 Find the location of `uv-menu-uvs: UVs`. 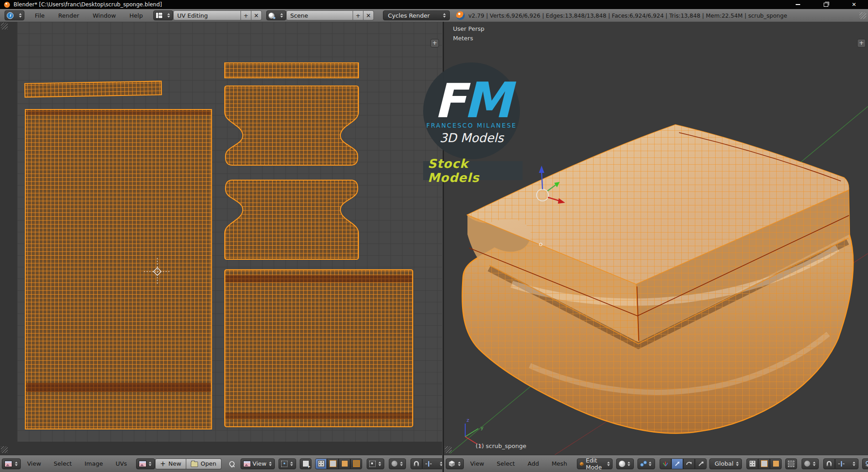

uv-menu-uvs: UVs is located at coordinates (121, 463).